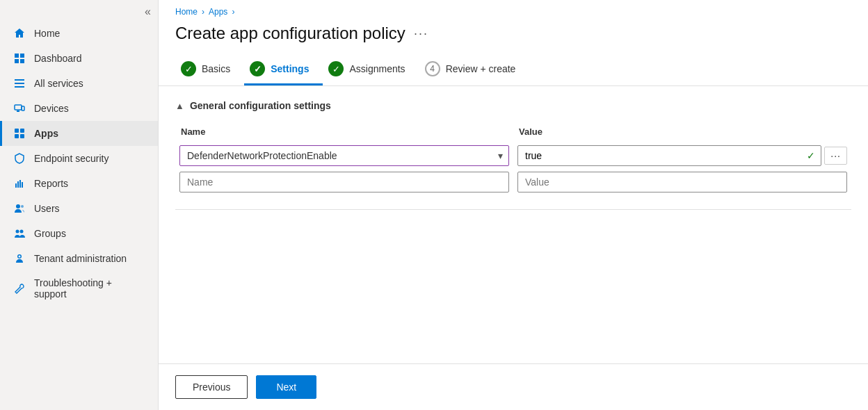 The width and height of the screenshot is (868, 410). What do you see at coordinates (19, 208) in the screenshot?
I see `users-icon` at bounding box center [19, 208].